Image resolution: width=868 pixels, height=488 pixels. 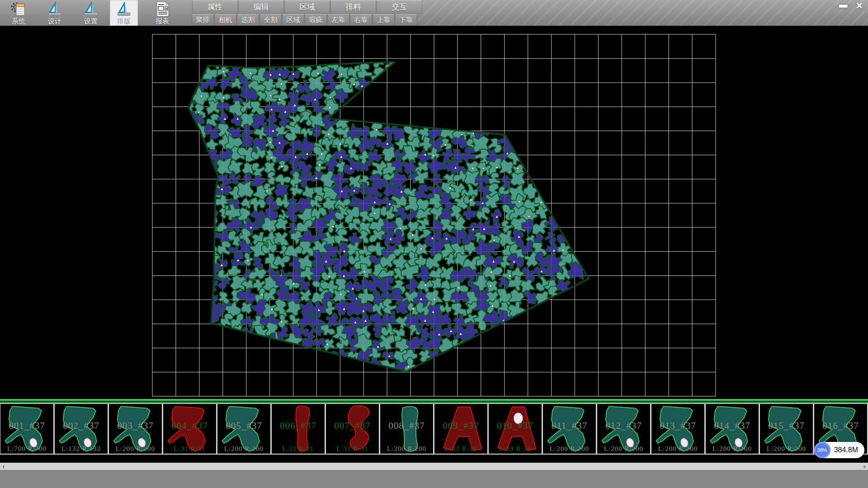 I want to click on mode-button-4: 排版, so click(x=124, y=13).